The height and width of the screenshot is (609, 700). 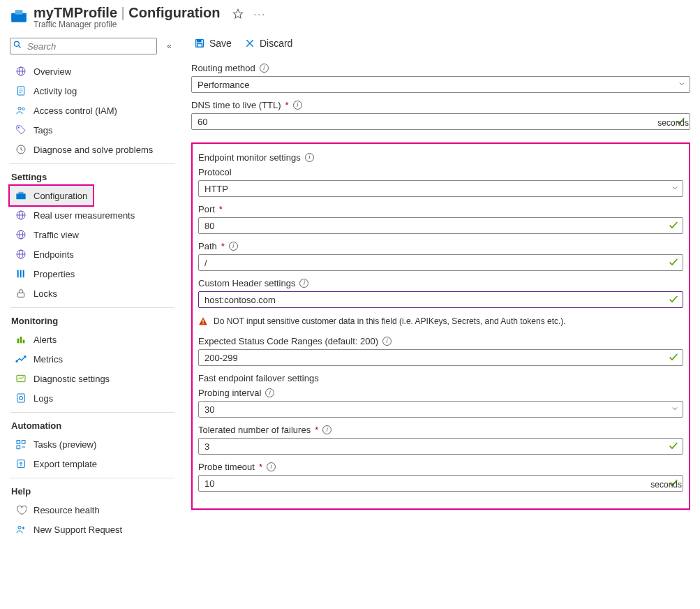 I want to click on discard-button-label: Discard, so click(x=276, y=43).